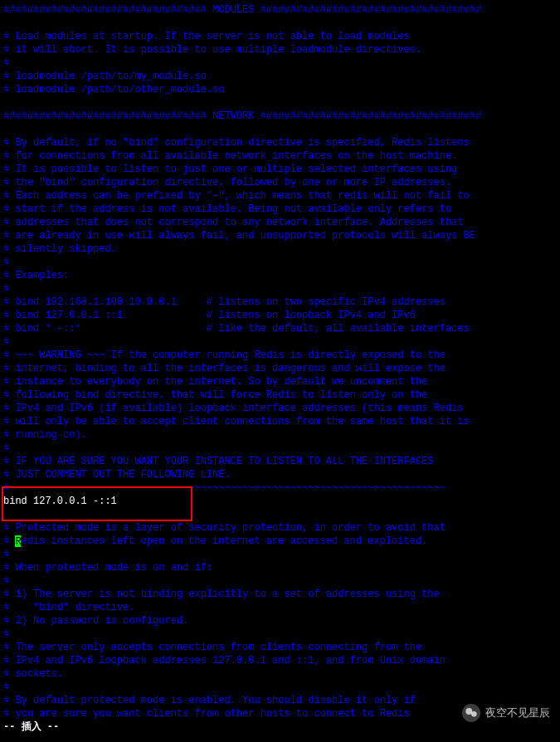 Image resolution: width=560 pixels, height=742 pixels. I want to click on config-line: # for connections from all available net…, so click(280, 156).